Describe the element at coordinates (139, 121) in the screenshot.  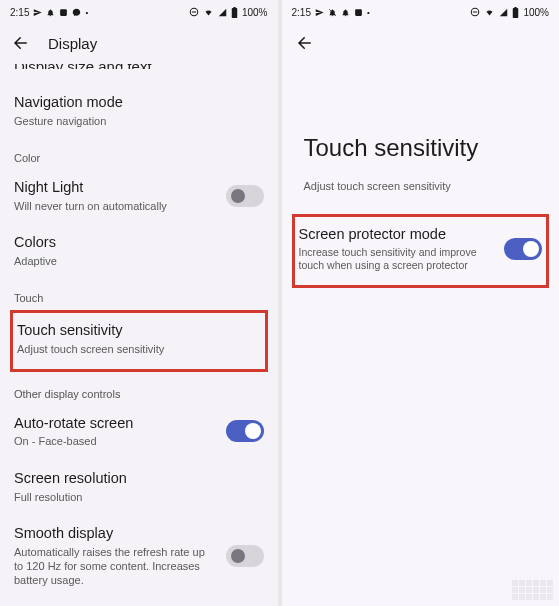
I see `item-subtitle: Gesture navigation` at that location.